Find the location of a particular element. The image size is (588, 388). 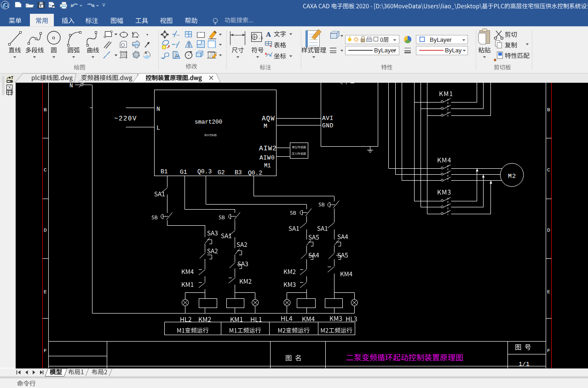

svg-text: M2 is located at coordinates (512, 177).